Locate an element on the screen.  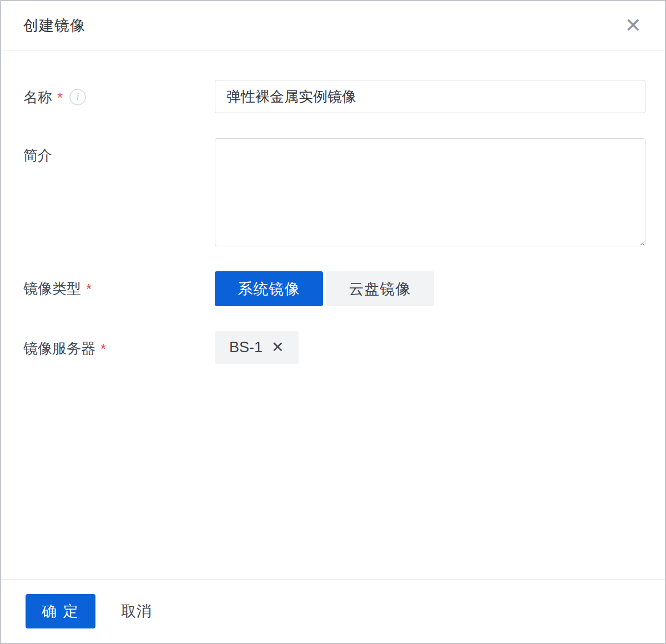
description-textarea is located at coordinates (430, 192).